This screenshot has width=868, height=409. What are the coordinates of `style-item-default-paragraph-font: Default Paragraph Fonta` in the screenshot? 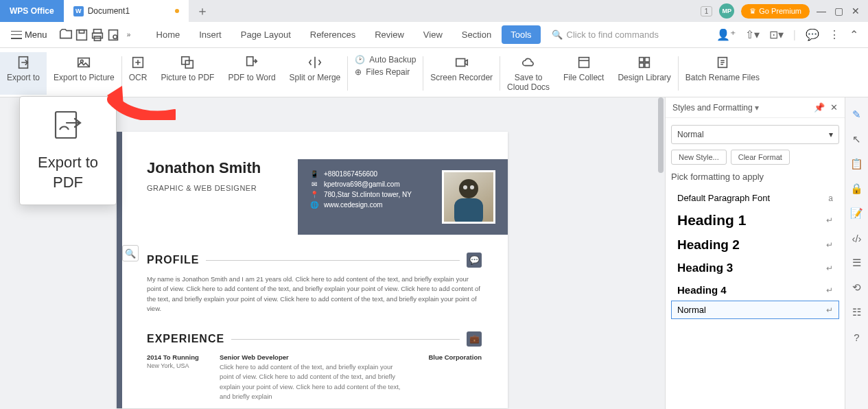 It's located at (755, 198).